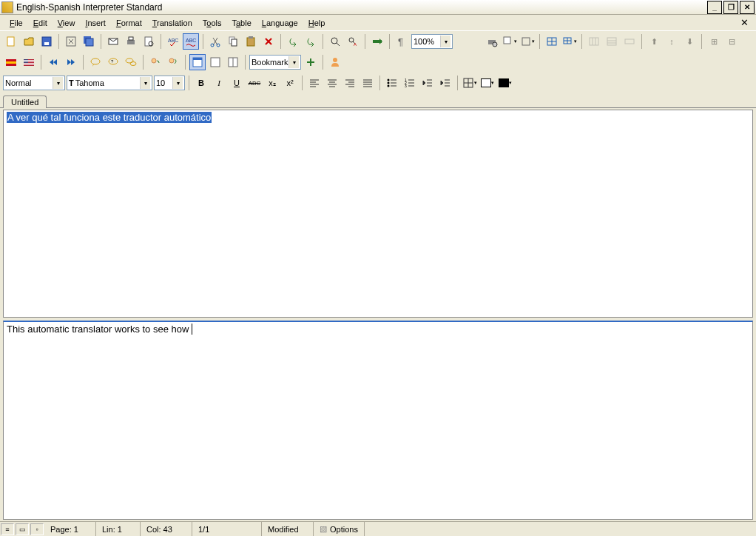  I want to click on borders-icon: ▾, so click(470, 83).